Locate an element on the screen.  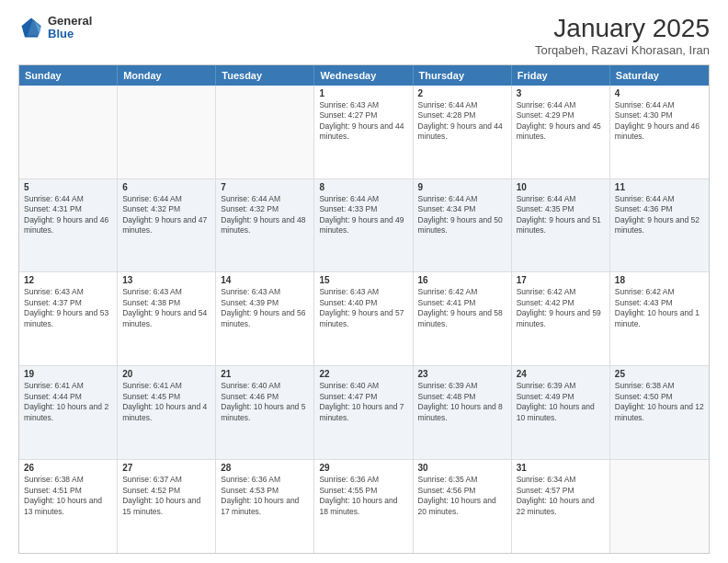
calendar-cell: 6Sunrise: 6:44 AM Sunset: 4:32 PM Daylig… is located at coordinates (167, 226).